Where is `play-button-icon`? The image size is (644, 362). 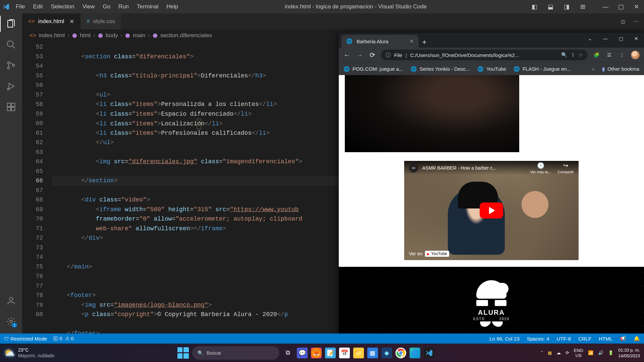
play-button-icon is located at coordinates (491, 210).